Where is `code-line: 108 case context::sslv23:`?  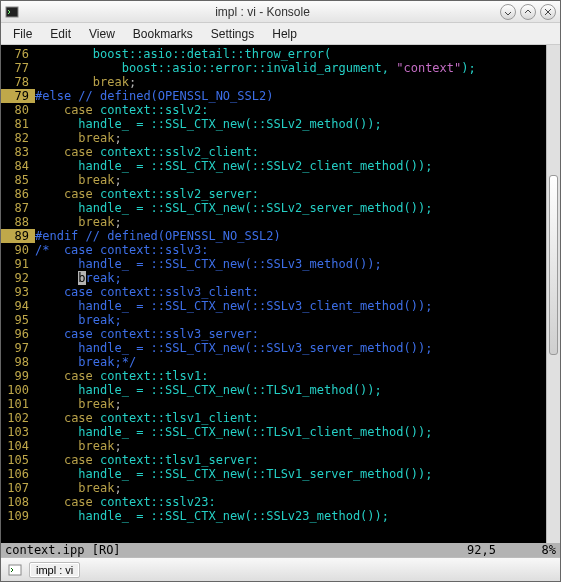
code-line: 108 case context::sslv23: is located at coordinates (274, 502).